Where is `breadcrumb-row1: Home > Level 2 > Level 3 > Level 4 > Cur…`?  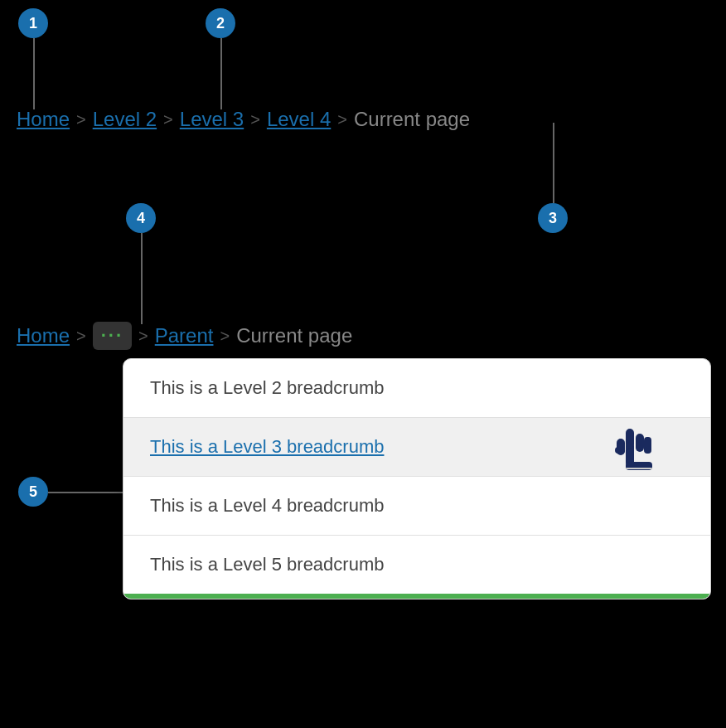 breadcrumb-row1: Home > Level 2 > Level 3 > Level 4 > Cur… is located at coordinates (244, 119).